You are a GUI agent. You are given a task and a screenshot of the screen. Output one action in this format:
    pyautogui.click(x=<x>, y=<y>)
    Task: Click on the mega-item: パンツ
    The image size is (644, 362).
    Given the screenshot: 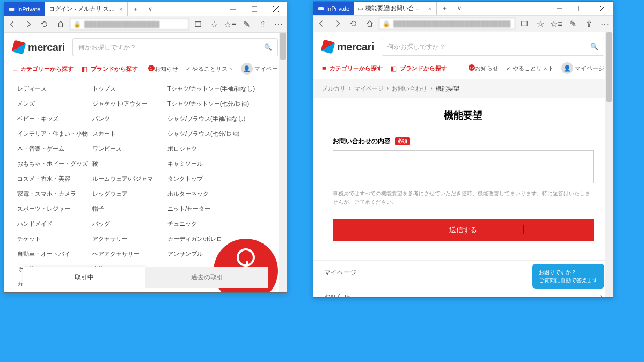 What is the action you would take?
    pyautogui.click(x=128, y=119)
    